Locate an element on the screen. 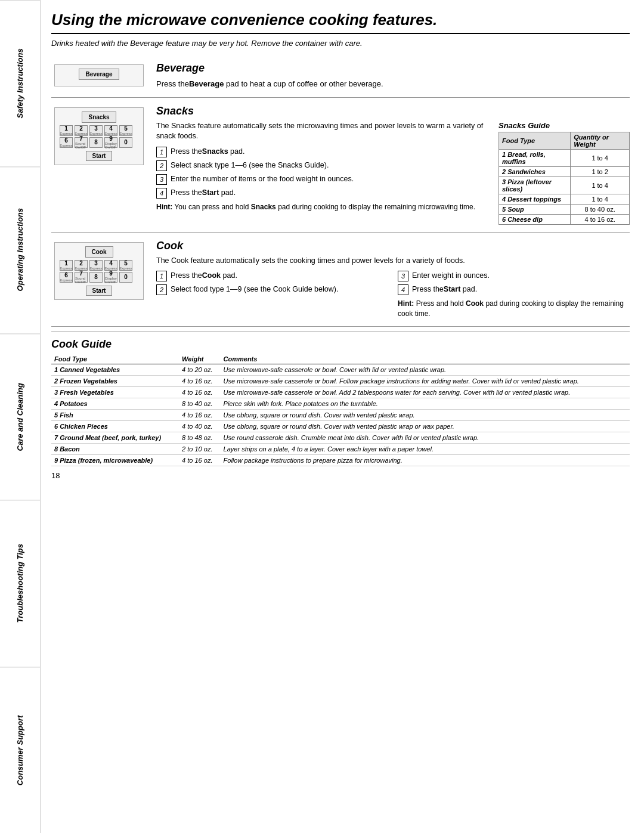 This screenshot has height=833, width=644. cook-step-4: 4 Press theStart pad. is located at coordinates (514, 290).